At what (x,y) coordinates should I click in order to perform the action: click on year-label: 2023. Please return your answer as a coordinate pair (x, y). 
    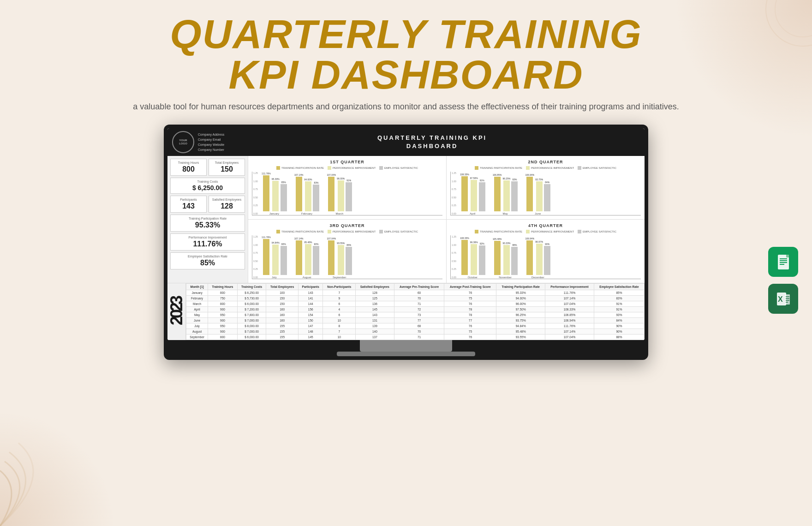
    Looking at the image, I should click on (177, 311).